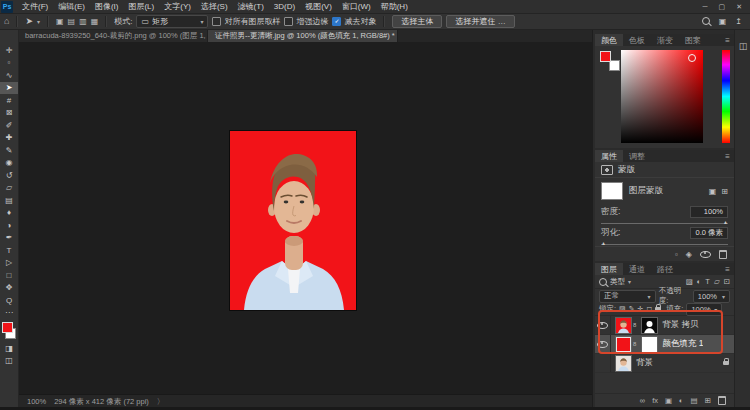  What do you see at coordinates (692, 58) in the screenshot?
I see `color-picker-ring-icon` at bounding box center [692, 58].